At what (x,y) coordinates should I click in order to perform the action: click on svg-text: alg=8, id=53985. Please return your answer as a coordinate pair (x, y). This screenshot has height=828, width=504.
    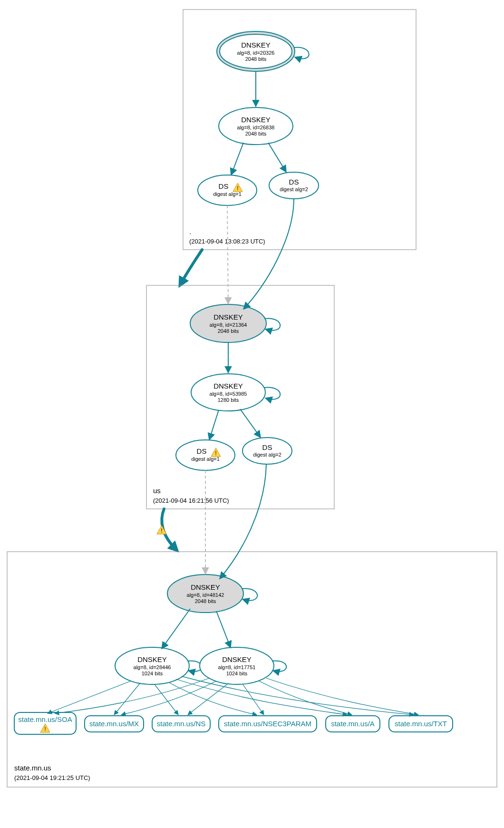
    Looking at the image, I should click on (228, 394).